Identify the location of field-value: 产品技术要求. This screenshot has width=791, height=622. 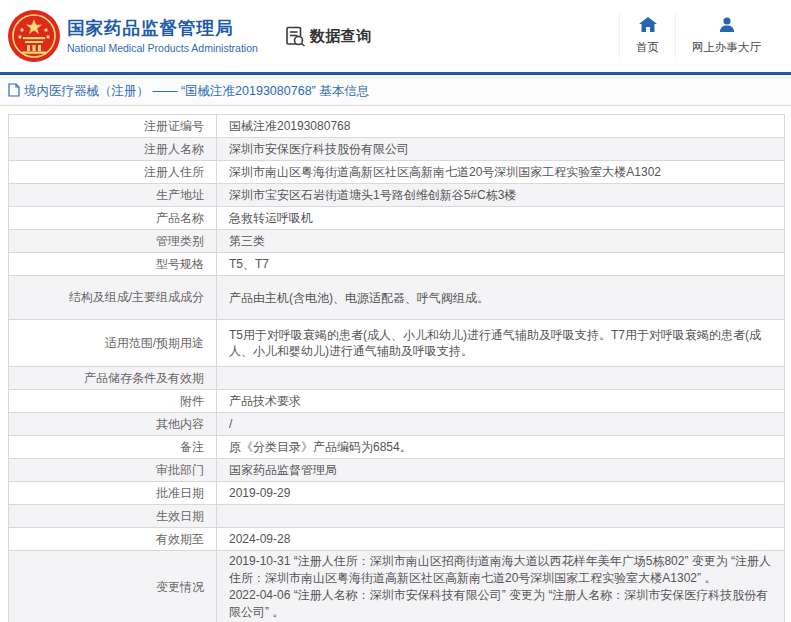
(501, 402).